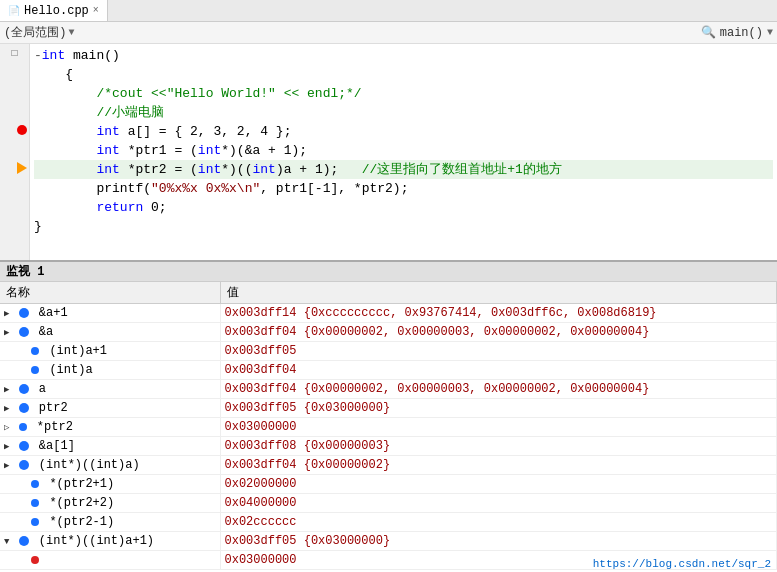 The width and height of the screenshot is (777, 572). Describe the element at coordinates (110, 352) in the screenshot. I see `row-name: (int)a+1` at that location.